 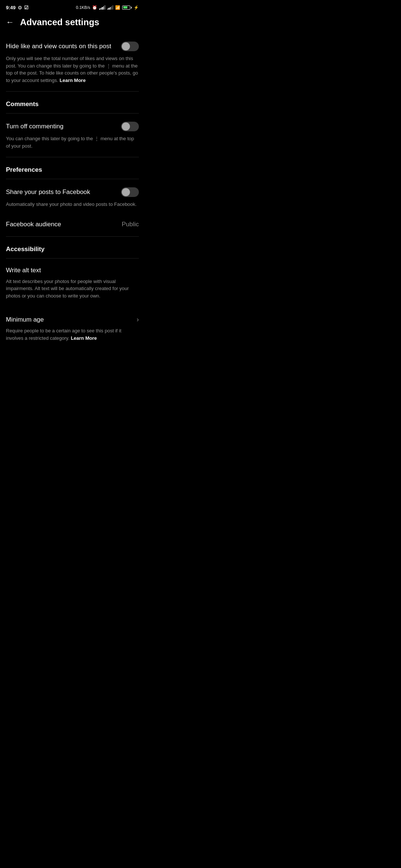 What do you see at coordinates (63, 192) in the screenshot?
I see `share-facebook-label: Share your posts to Facebook` at bounding box center [63, 192].